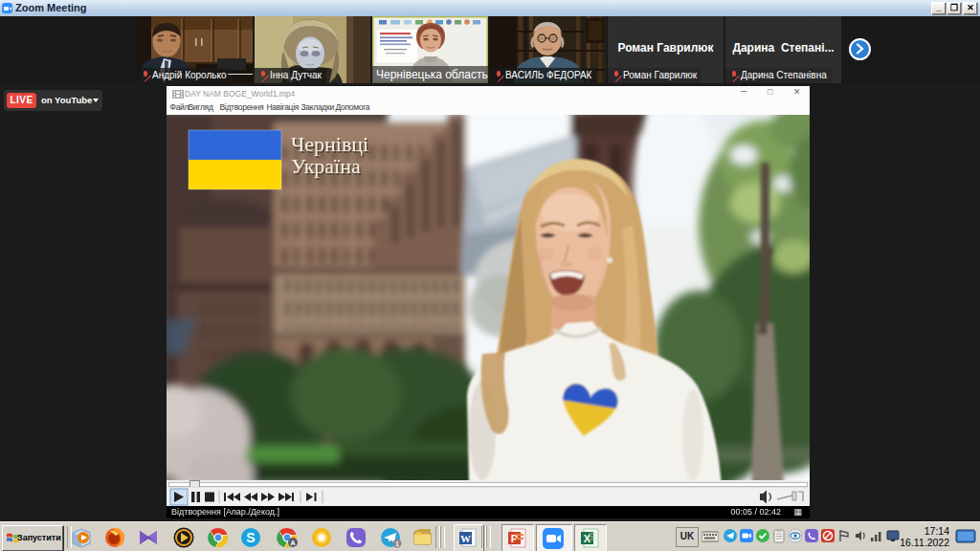  What do you see at coordinates (325, 166) in the screenshot?
I see `svg-text: Україна` at bounding box center [325, 166].